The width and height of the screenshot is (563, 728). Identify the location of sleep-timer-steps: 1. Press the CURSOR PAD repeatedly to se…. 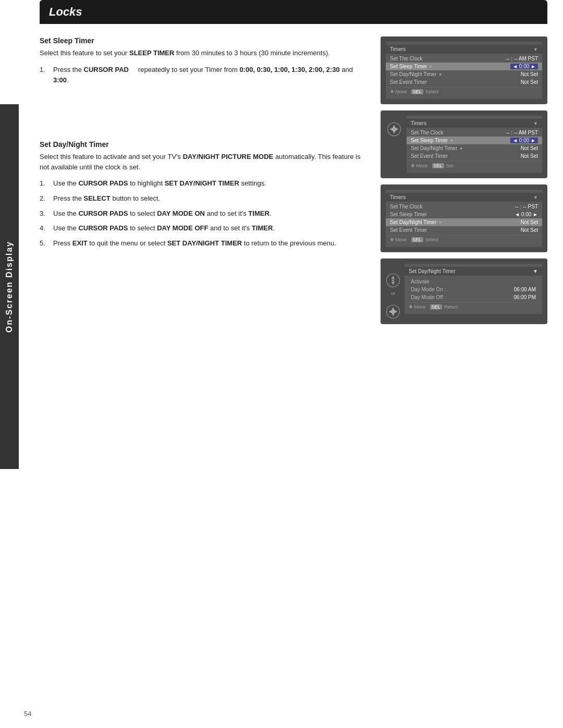
(204, 76).